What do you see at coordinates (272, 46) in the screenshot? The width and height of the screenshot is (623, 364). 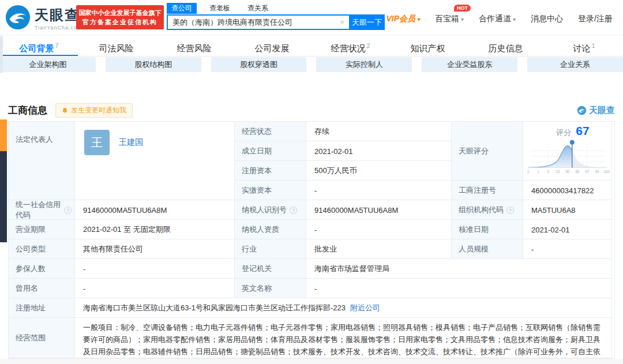 I see `tab-company-development: 公司发展` at bounding box center [272, 46].